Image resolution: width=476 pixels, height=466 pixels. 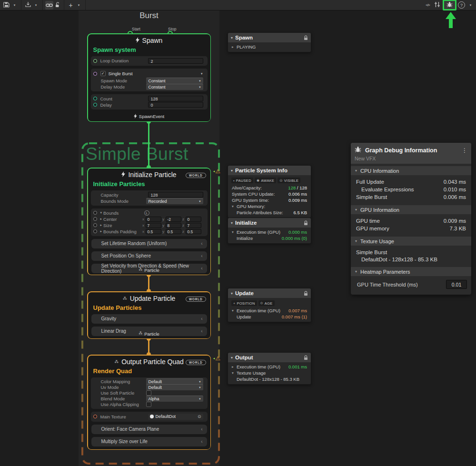 What do you see at coordinates (149, 315) in the screenshot?
I see `update-node: ⁂ Update Particle WORLD Update Particles…` at bounding box center [149, 315].